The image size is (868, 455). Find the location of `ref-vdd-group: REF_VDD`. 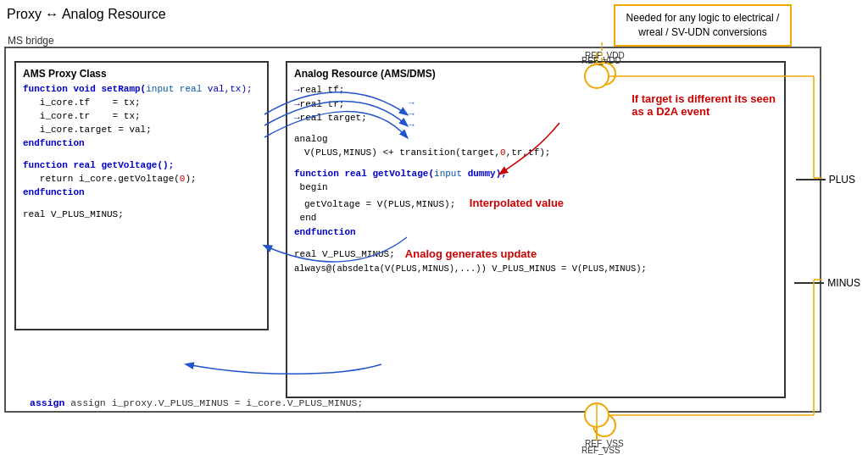

ref-vdd-group: REF_VDD is located at coordinates (605, 68).